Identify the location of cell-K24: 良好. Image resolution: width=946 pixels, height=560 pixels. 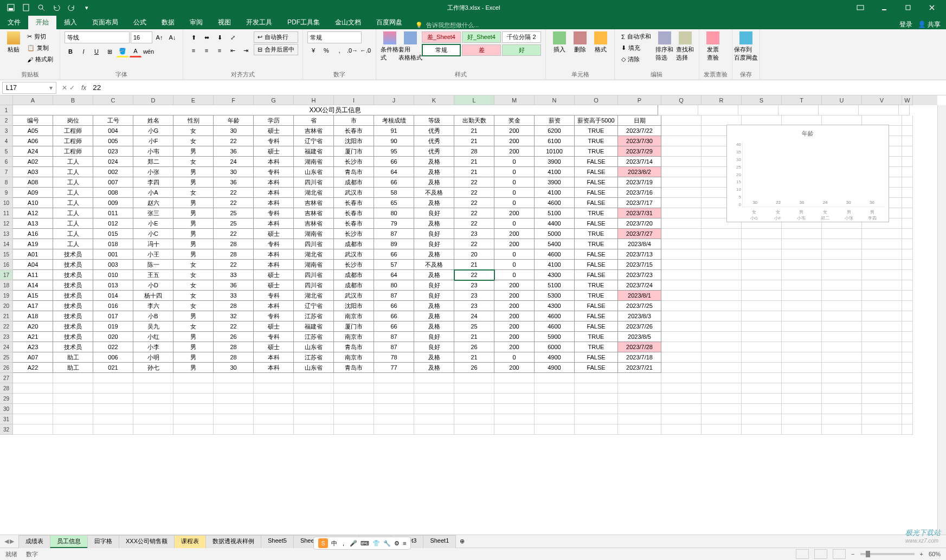
(434, 347).